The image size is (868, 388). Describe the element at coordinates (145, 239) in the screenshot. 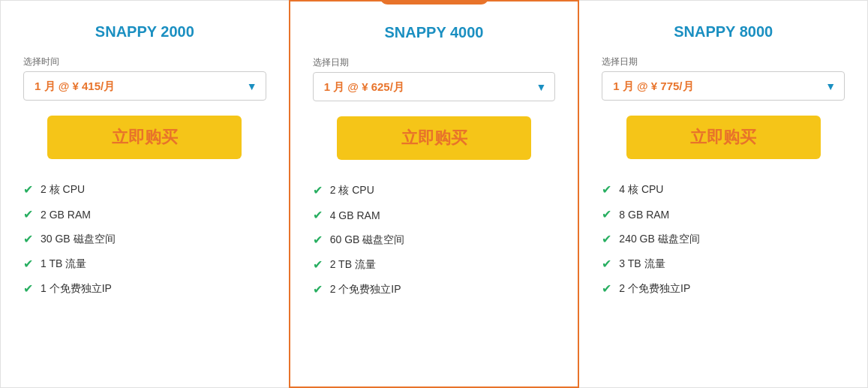

I see `features-list-snappy2000: ✔ 2 核 CPU ✔ 2 GB RAM ✔ 30 GB 磁盘空间 ✔ 1 TB…` at that location.